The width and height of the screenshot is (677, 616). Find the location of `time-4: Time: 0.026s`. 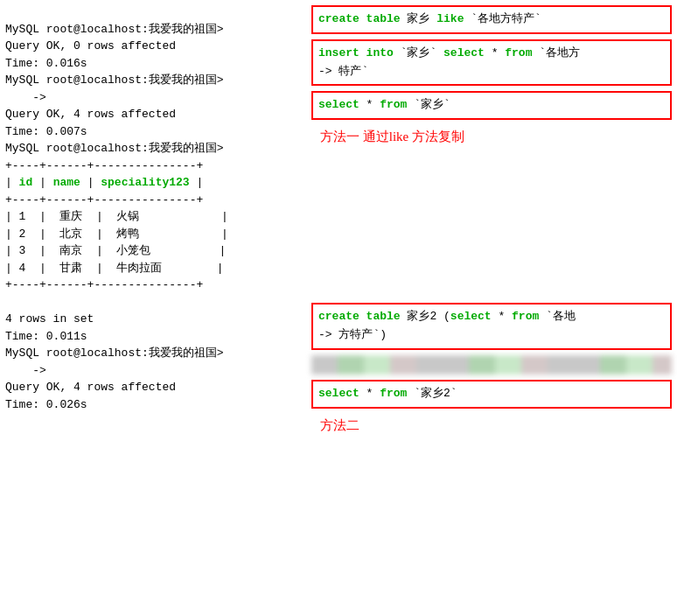

time-4: Time: 0.026s is located at coordinates (46, 404).